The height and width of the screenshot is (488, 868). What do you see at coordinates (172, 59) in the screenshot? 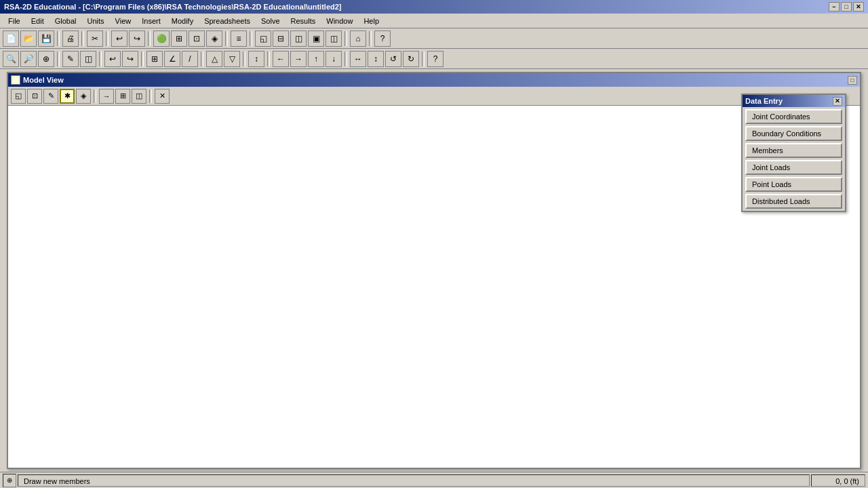
I see `toolbar2-btn-angle: ∠` at bounding box center [172, 59].